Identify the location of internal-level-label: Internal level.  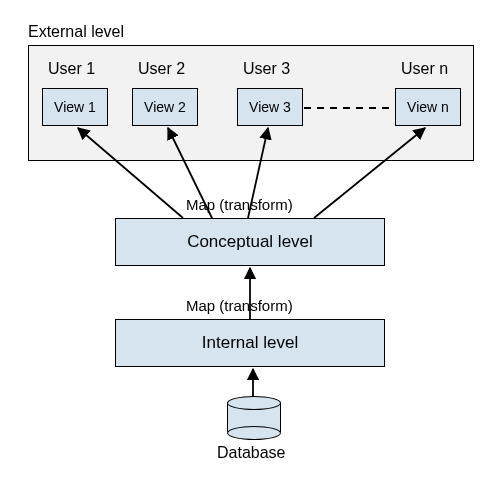
(250, 343).